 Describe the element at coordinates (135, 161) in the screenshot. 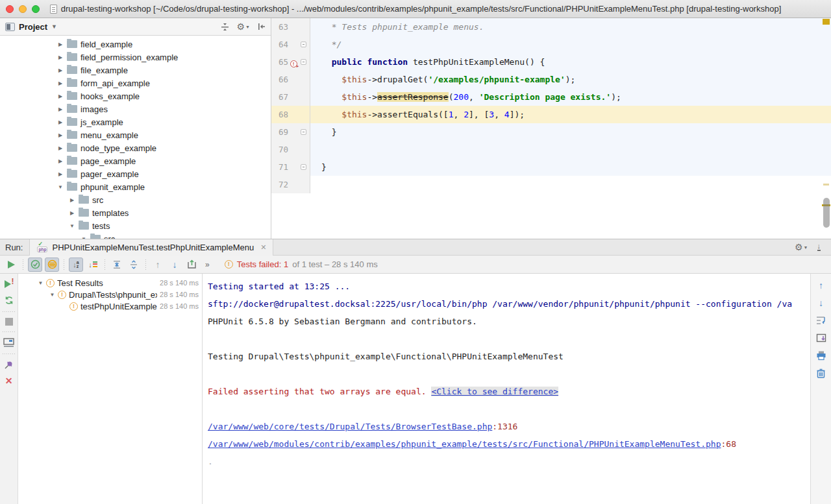

I see `tree-item: page_example` at that location.